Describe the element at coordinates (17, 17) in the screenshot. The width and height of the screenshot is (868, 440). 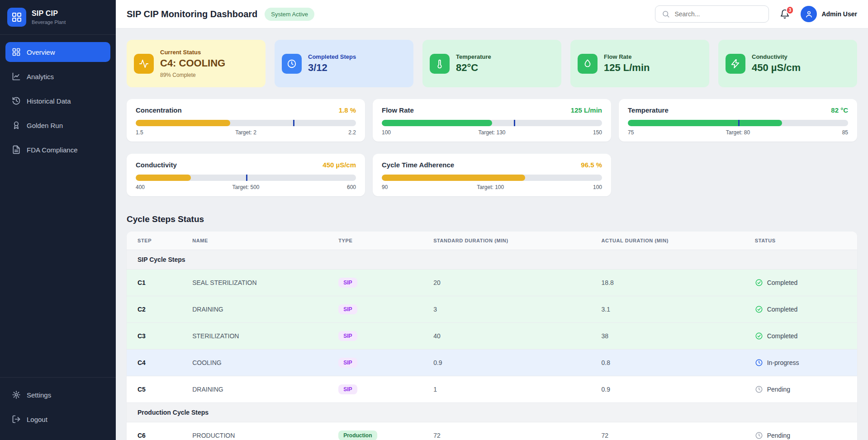
I see `app-logo-icon` at that location.